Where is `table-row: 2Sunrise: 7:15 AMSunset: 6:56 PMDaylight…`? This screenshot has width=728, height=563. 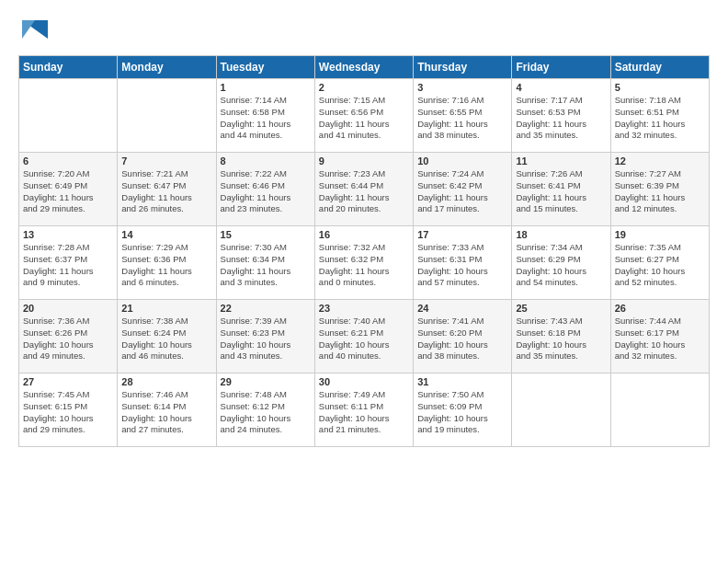 table-row: 2Sunrise: 7:15 AMSunset: 6:56 PMDaylight… is located at coordinates (364, 116).